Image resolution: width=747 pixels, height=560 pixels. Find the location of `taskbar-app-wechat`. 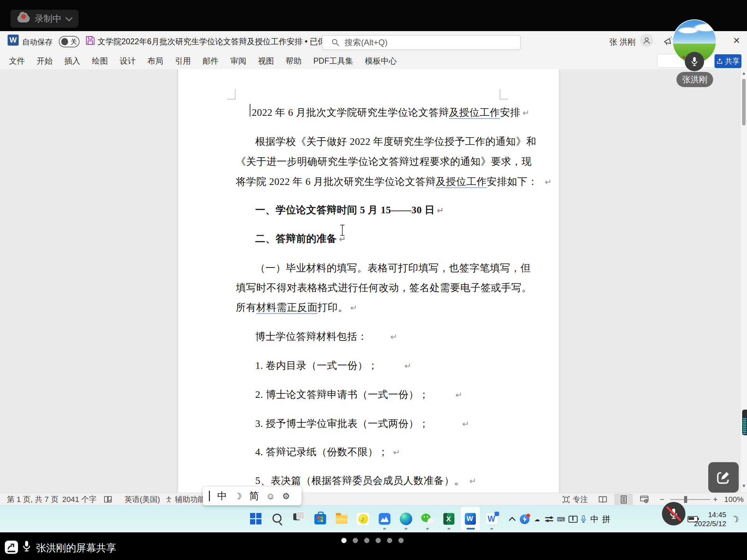

taskbar-app-wechat is located at coordinates (427, 519).